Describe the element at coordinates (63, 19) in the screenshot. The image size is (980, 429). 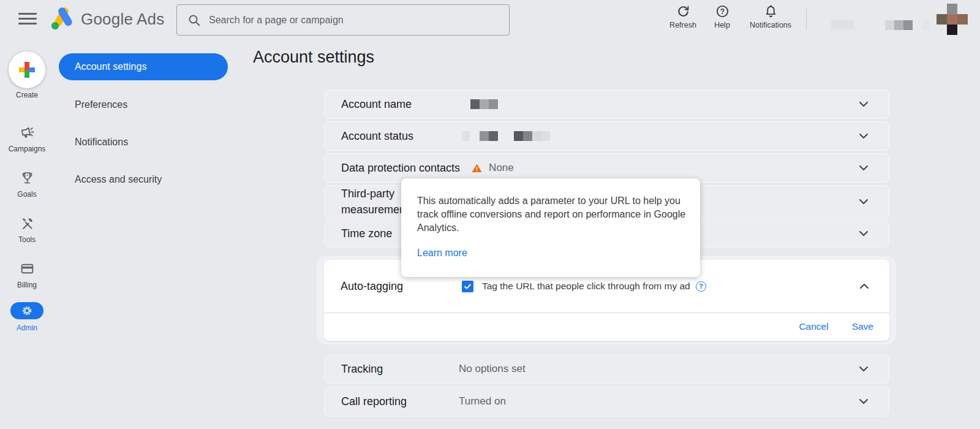
I see `google-ads-logo-icon` at that location.